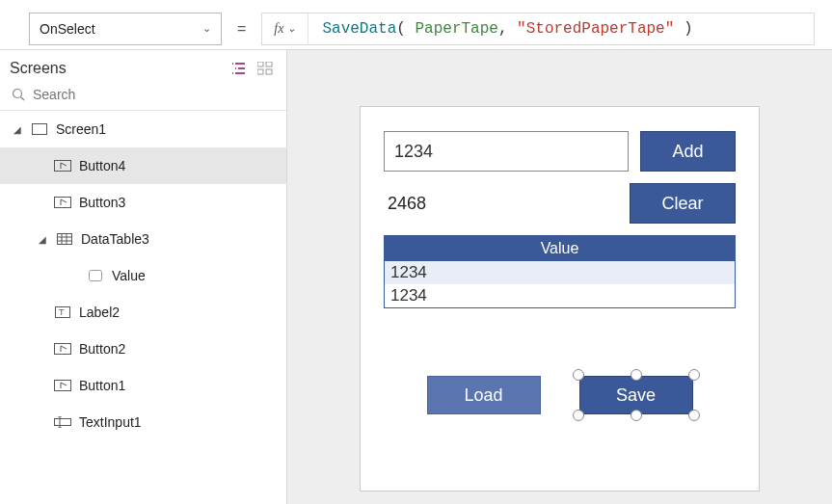 The height and width of the screenshot is (504, 832). I want to click on screen-icon, so click(40, 129).